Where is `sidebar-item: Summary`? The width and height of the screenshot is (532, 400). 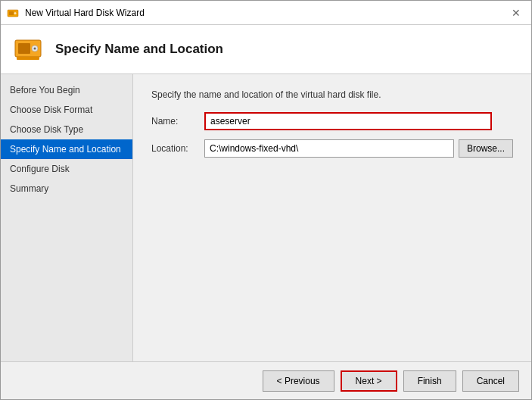
sidebar-item: Summary is located at coordinates (67, 189).